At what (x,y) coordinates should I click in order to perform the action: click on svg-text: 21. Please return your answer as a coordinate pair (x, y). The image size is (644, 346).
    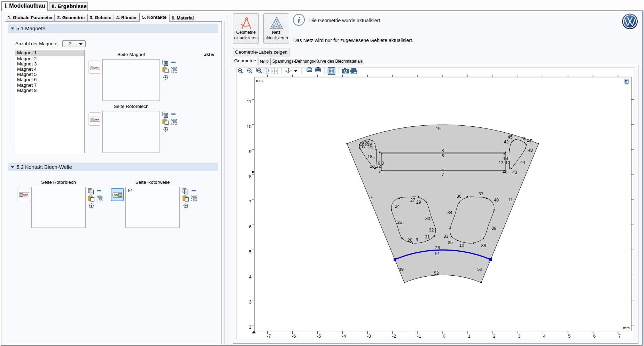
    Looking at the image, I should click on (371, 148).